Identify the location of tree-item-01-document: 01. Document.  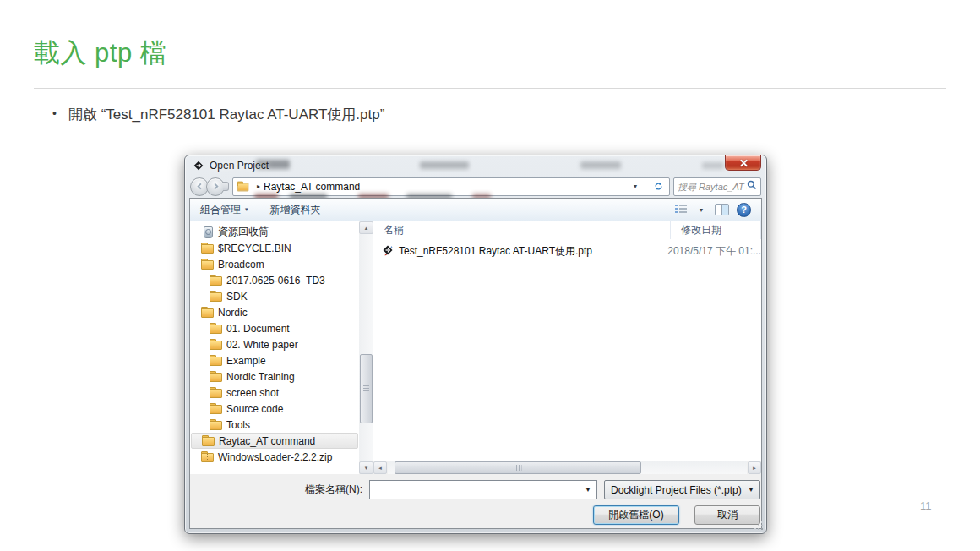
(275, 328).